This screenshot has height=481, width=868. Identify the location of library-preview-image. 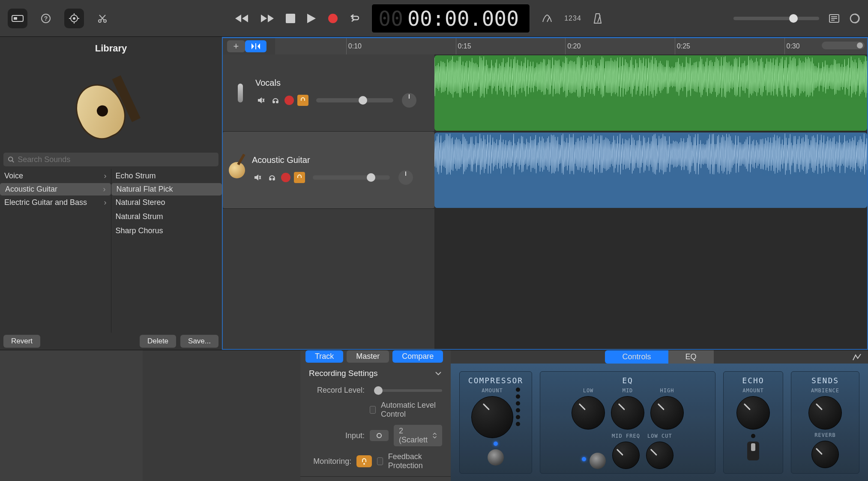
(111, 105).